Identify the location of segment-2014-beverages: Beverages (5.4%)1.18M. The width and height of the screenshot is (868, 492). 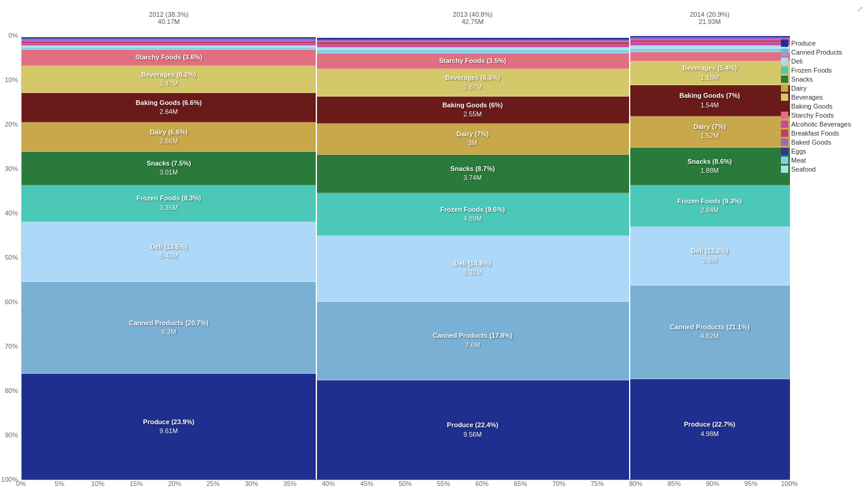
(710, 73).